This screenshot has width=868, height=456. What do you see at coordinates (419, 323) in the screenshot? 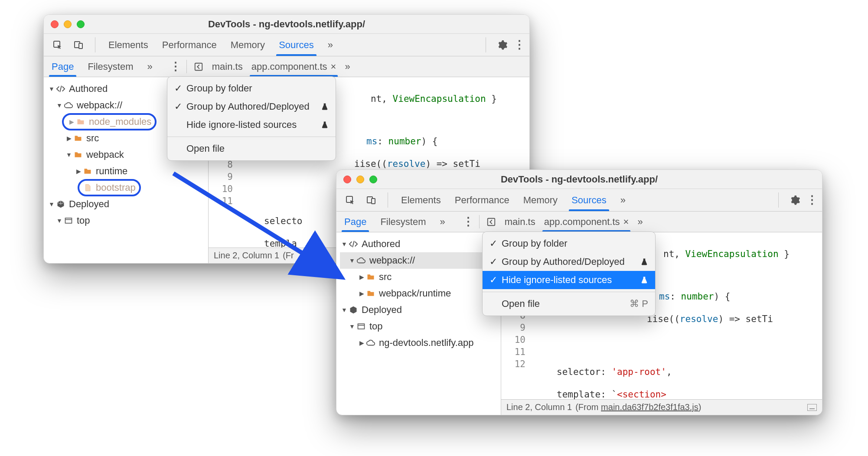
I see `sources-tree: ▼ Authored ▼ webpack:// ▶` at bounding box center [419, 323].